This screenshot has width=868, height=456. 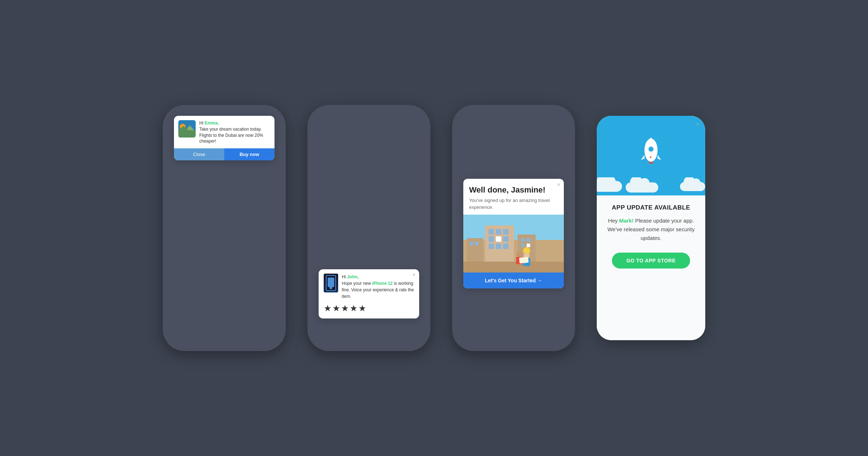 I want to click on popup-title: Well done, Jasmine!, so click(x=514, y=190).